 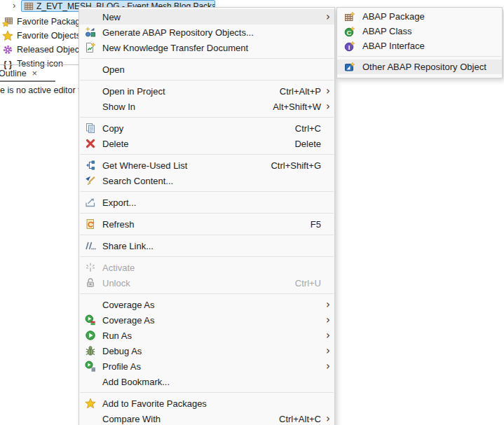 I want to click on menu-item-share-link: Share Link..., so click(x=207, y=246).